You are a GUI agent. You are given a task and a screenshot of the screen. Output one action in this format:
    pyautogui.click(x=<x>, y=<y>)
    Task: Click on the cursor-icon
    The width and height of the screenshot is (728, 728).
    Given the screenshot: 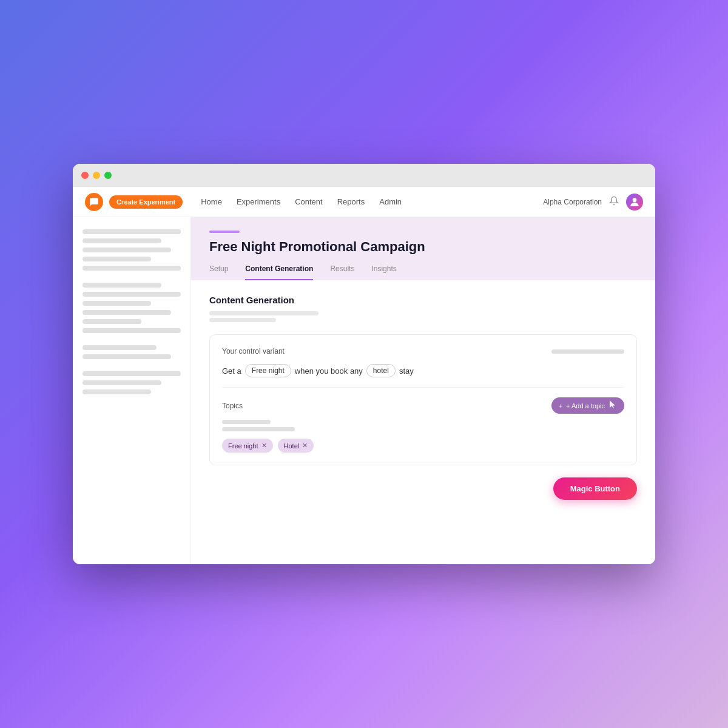 What is the action you would take?
    pyautogui.click(x=613, y=405)
    